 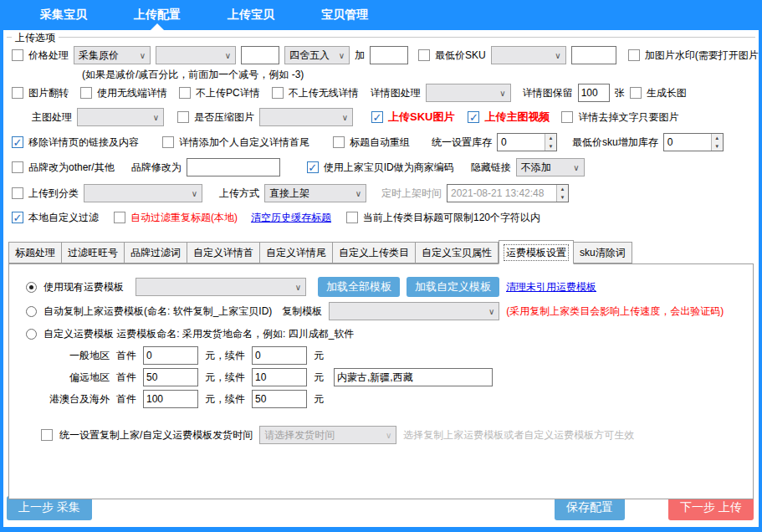 What do you see at coordinates (508, 193) in the screenshot?
I see `schedule-time-picker: 2021-08-21 13:42:48▲▼` at bounding box center [508, 193].